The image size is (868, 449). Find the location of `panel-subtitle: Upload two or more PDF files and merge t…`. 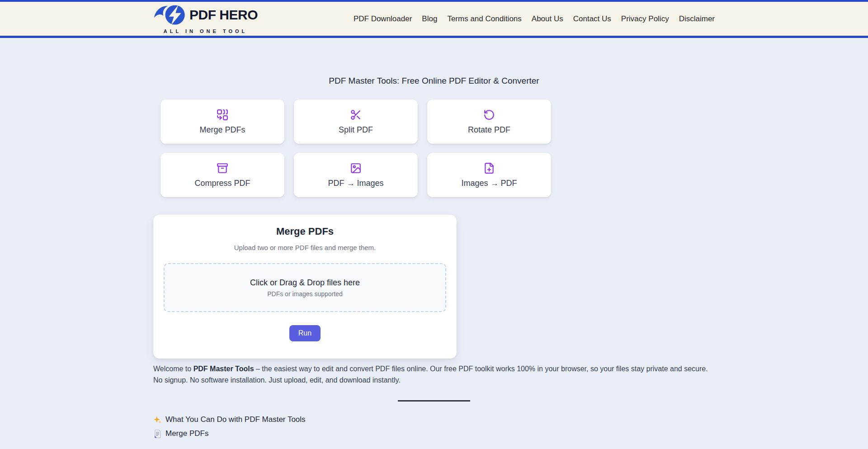

panel-subtitle: Upload two or more PDF files and merge t… is located at coordinates (305, 248).